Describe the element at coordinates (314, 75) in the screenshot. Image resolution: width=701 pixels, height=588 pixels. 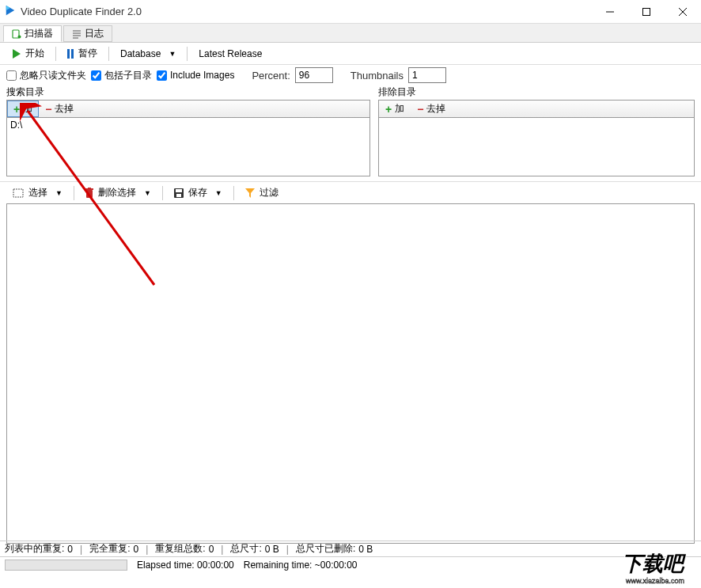
I see `percent-input` at that location.